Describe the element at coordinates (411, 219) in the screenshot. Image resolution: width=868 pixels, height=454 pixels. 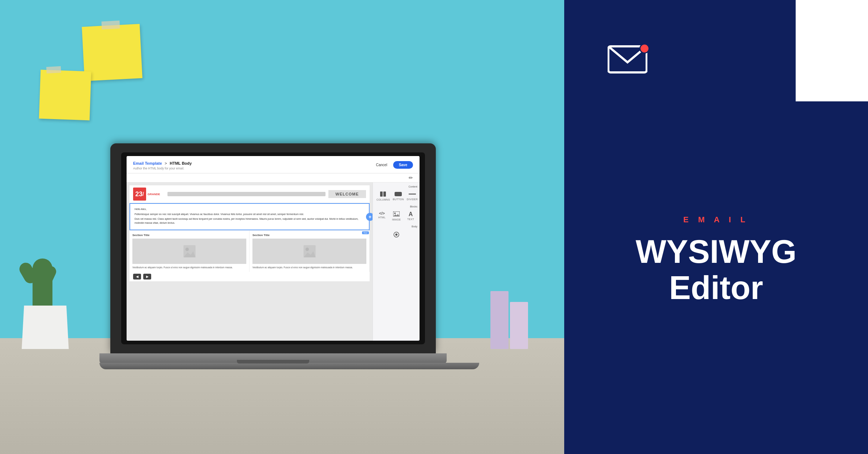
I see `text-label: TEXT` at that location.